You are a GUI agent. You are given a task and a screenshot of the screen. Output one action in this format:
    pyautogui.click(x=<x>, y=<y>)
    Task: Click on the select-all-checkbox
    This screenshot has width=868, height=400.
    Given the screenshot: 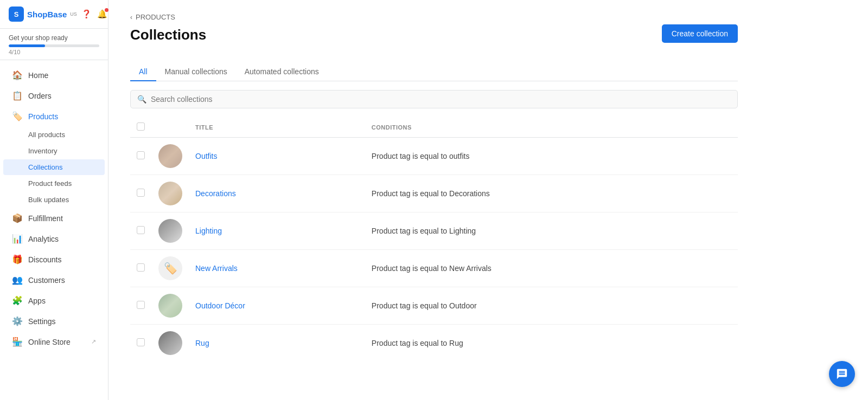 What is the action you would take?
    pyautogui.click(x=141, y=127)
    